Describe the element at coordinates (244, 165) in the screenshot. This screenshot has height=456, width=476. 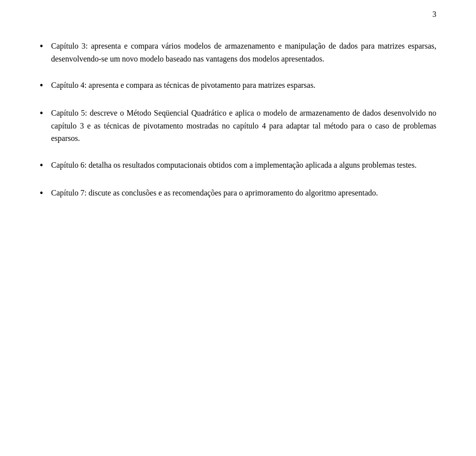
I see `bullet-text-cap6: Capítulo 6: detalha os resultados comput…` at that location.